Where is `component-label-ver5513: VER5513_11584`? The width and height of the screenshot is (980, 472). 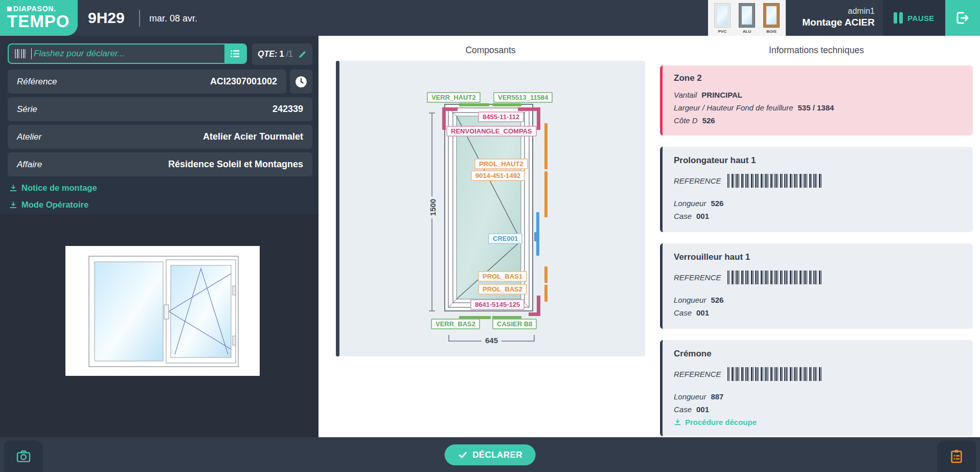 component-label-ver5513: VER5513_11584 is located at coordinates (523, 97).